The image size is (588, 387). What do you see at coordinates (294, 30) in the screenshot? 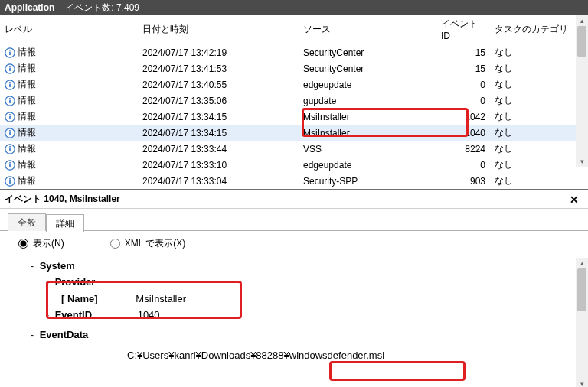
I see `table-header-row: レベル 日付と時刻 ソース イベント ID タスクのカテゴリ` at bounding box center [294, 30].